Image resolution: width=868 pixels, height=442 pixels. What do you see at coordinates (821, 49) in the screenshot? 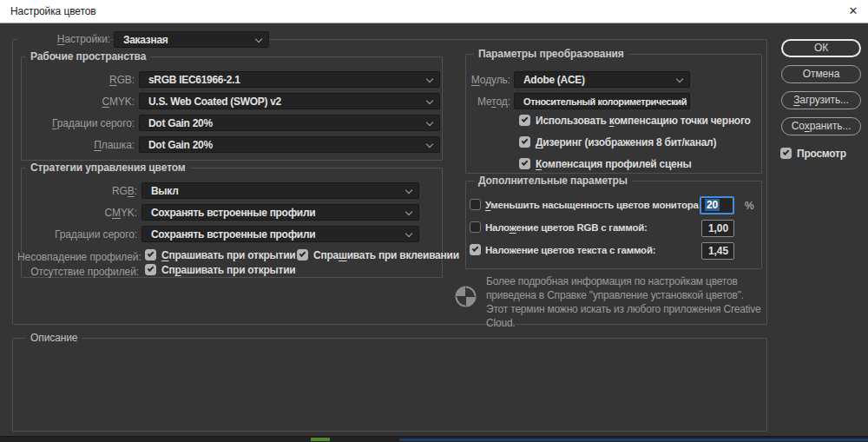
I see `ok-button: ОК` at bounding box center [821, 49].